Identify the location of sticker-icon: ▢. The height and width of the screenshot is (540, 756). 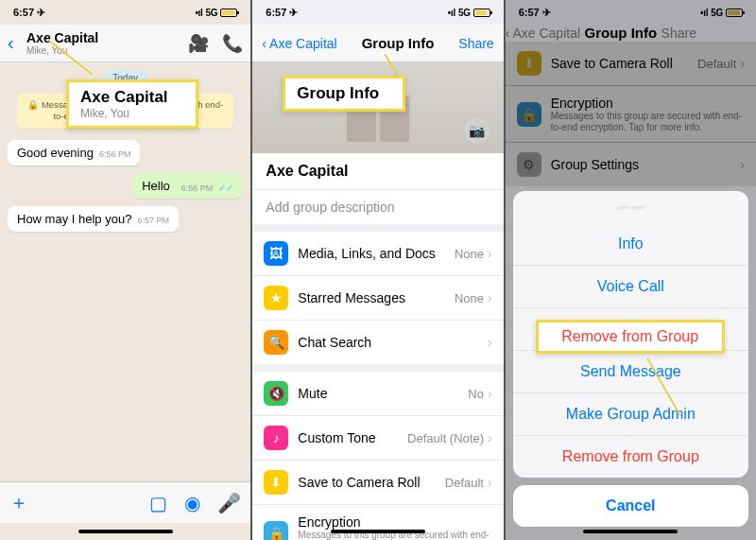
(159, 503).